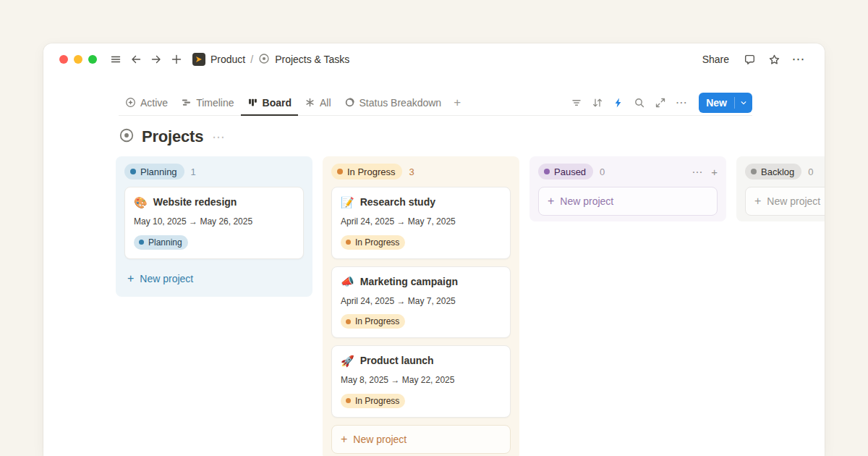  What do you see at coordinates (312, 59) in the screenshot?
I see `breadcrumb-page: Projects & Tasks` at bounding box center [312, 59].